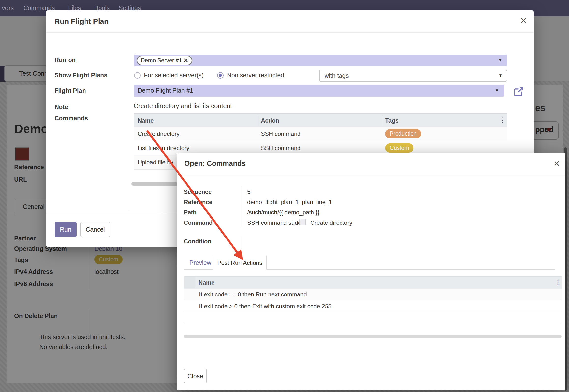 The width and height of the screenshot is (569, 392). I want to click on sequence-label: Sequence, so click(198, 192).